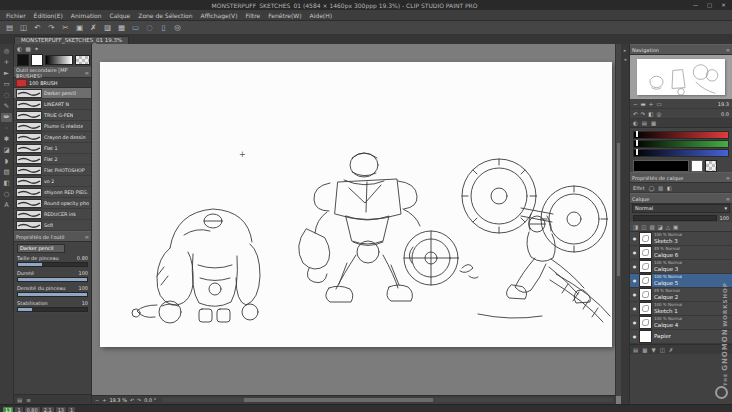  I want to click on tool-slider: Dureté 100, so click(52, 276).